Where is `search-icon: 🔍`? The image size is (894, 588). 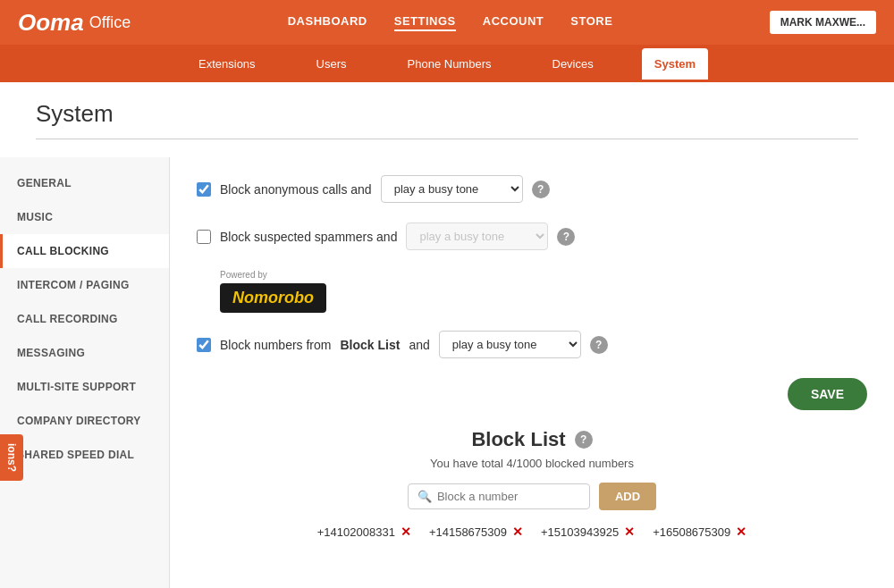 search-icon: 🔍 is located at coordinates (425, 497).